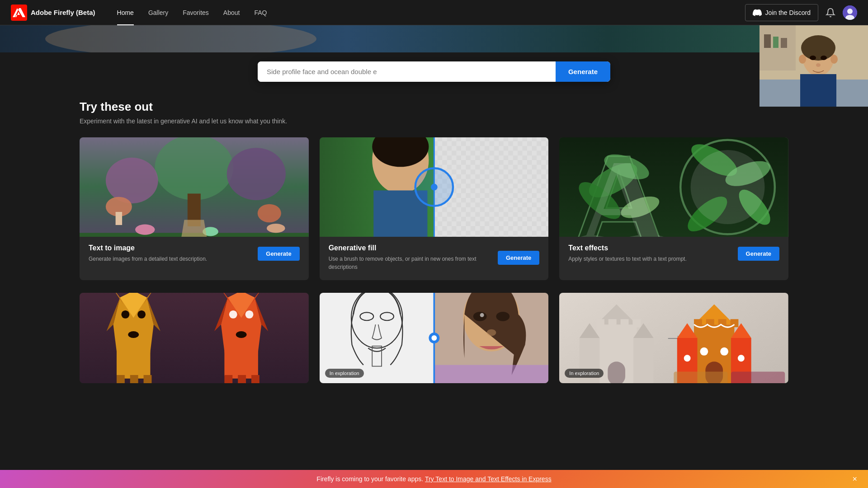 The width and height of the screenshot is (868, 488). I want to click on discord-label: Join the Discord, so click(788, 13).